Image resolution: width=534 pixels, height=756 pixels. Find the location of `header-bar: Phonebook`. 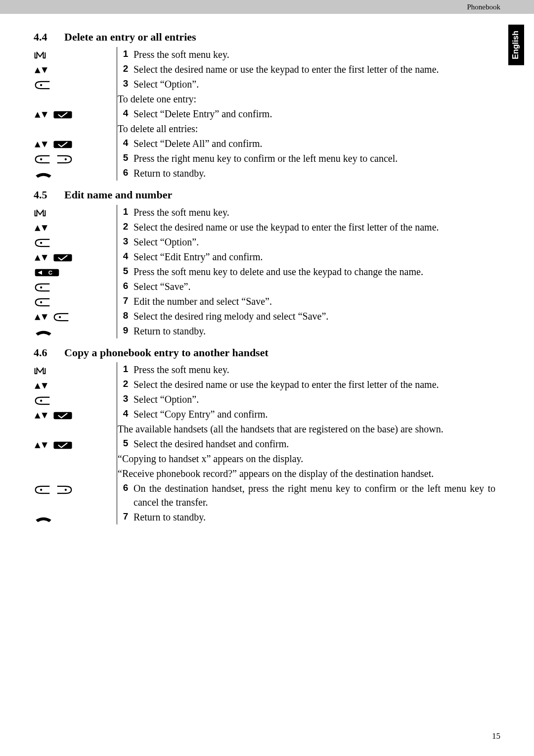

header-bar: Phonebook is located at coordinates (267, 7).